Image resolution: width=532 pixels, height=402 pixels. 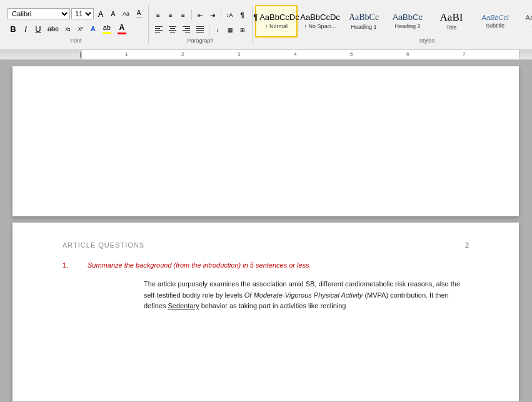 What do you see at coordinates (122, 29) in the screenshot?
I see `font-color-button: A` at bounding box center [122, 29].